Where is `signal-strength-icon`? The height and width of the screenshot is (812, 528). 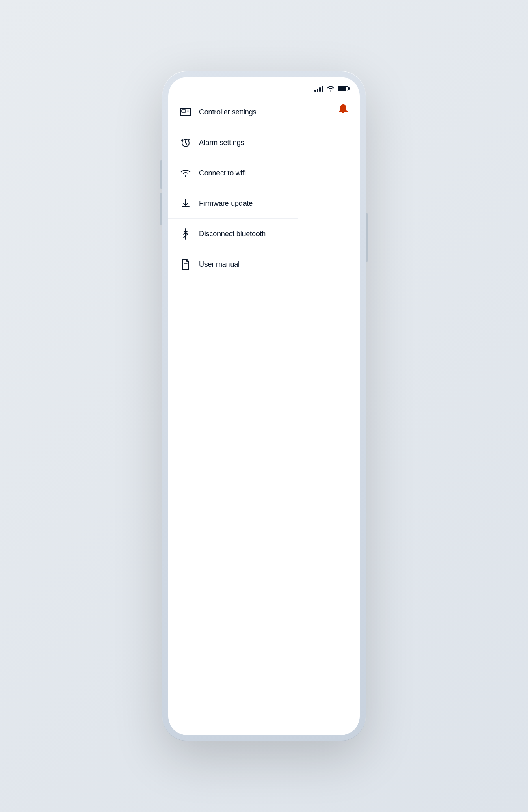
signal-strength-icon is located at coordinates (319, 89).